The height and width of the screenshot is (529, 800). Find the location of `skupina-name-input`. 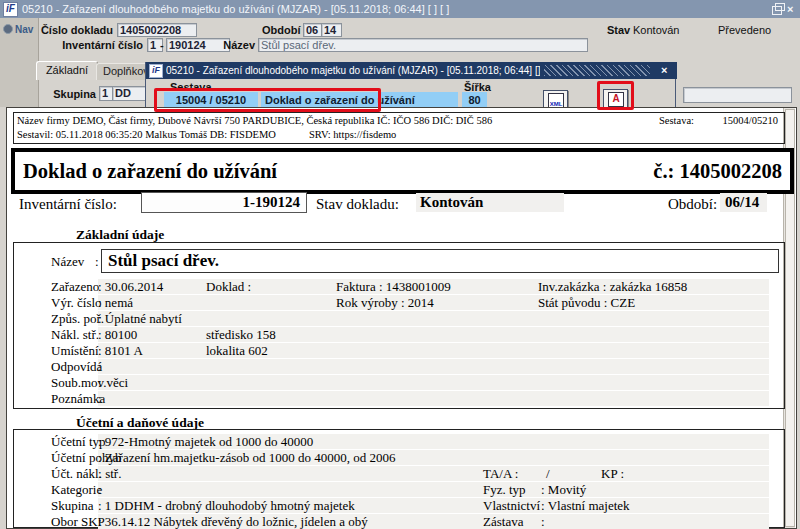

skupina-name-input is located at coordinates (738, 95).